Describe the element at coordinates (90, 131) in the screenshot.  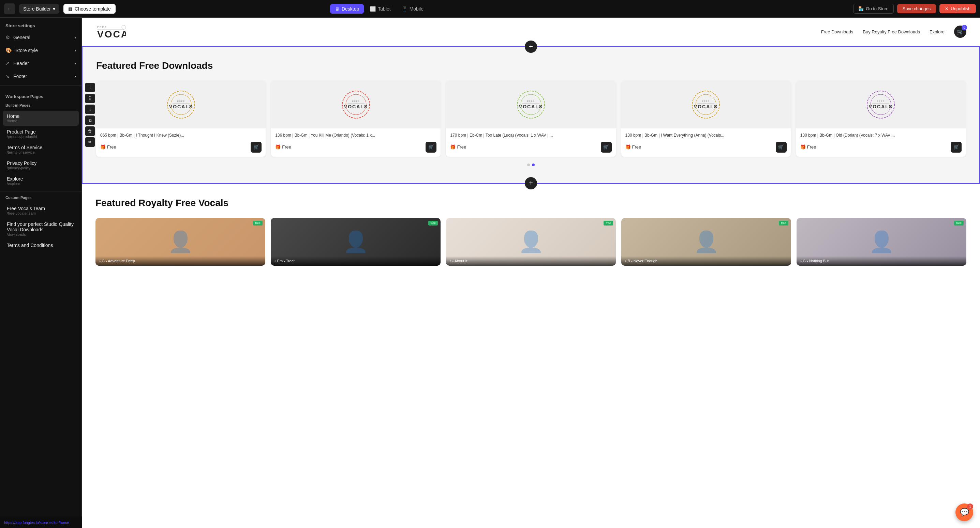
I see `delete-section-button: 🗑` at that location.